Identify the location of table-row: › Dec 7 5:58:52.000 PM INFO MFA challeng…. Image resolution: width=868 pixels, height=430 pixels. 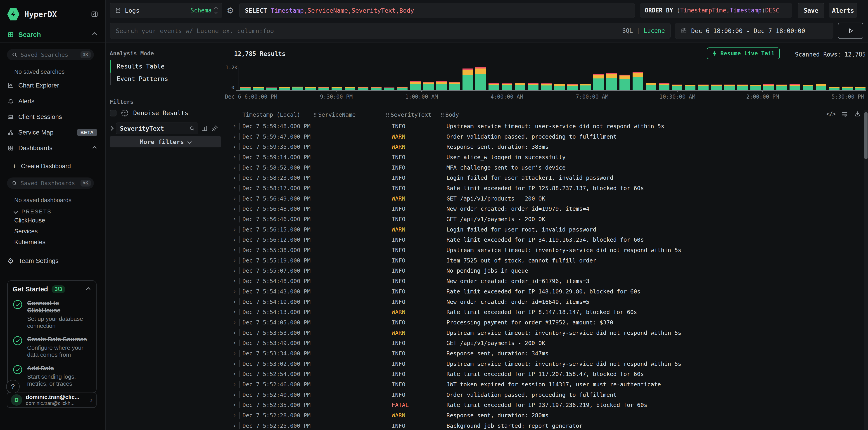
(547, 168).